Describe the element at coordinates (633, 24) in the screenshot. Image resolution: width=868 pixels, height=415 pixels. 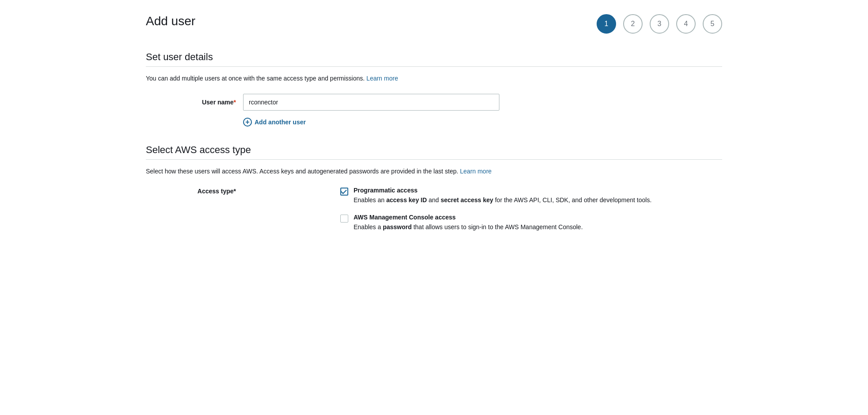
I see `step-2: 2` at that location.